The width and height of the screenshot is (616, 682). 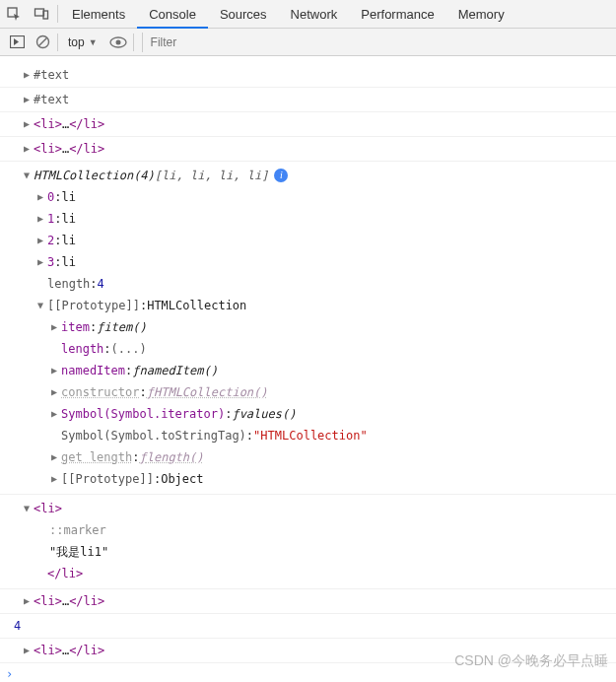 What do you see at coordinates (172, 14) in the screenshot?
I see `tab-console: Console` at bounding box center [172, 14].